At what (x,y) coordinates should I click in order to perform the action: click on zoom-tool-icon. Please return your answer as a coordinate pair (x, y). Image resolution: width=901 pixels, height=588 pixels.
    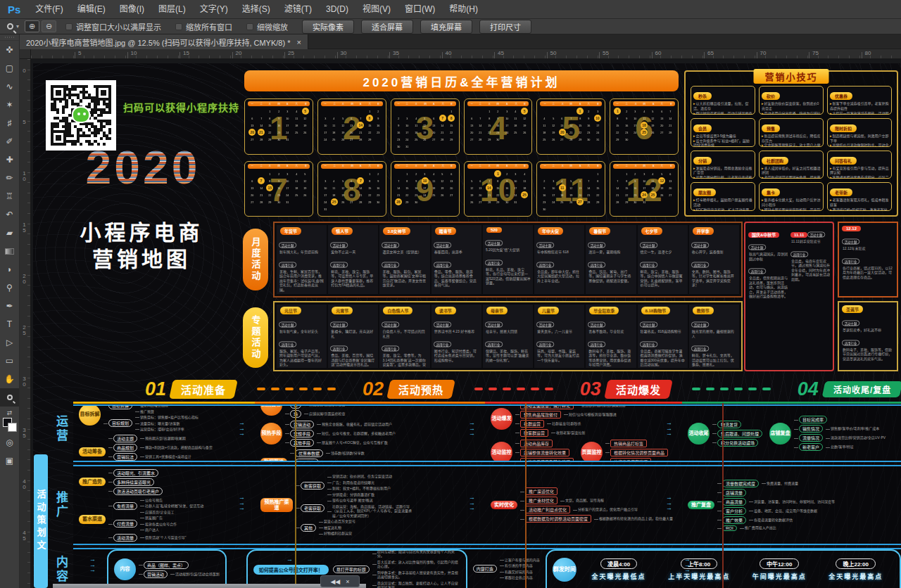
    Looking at the image, I should click on (10, 27).